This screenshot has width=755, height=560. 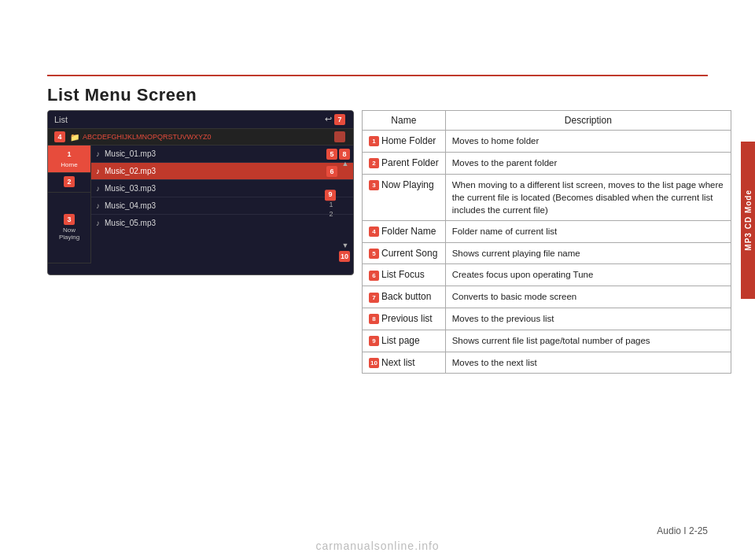 I want to click on song-name-4: Music_04.mp3, so click(x=226, y=206).